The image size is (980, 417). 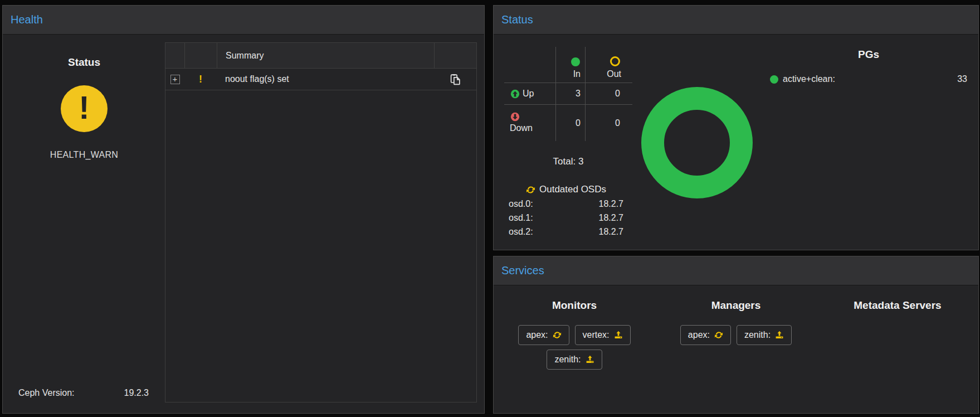 What do you see at coordinates (574, 347) in the screenshot?
I see `monitors-buttons: apex: vertex: zenith` at bounding box center [574, 347].